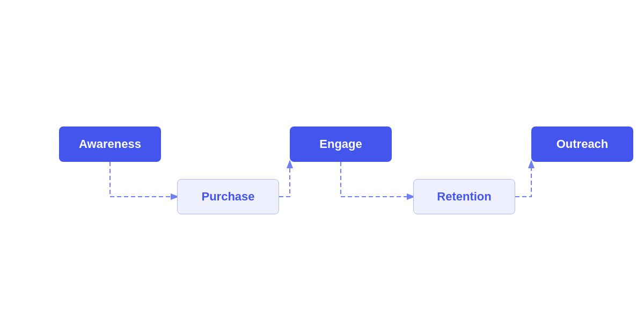 This screenshot has width=644, height=328. I want to click on purchase-label: Purchase, so click(228, 197).